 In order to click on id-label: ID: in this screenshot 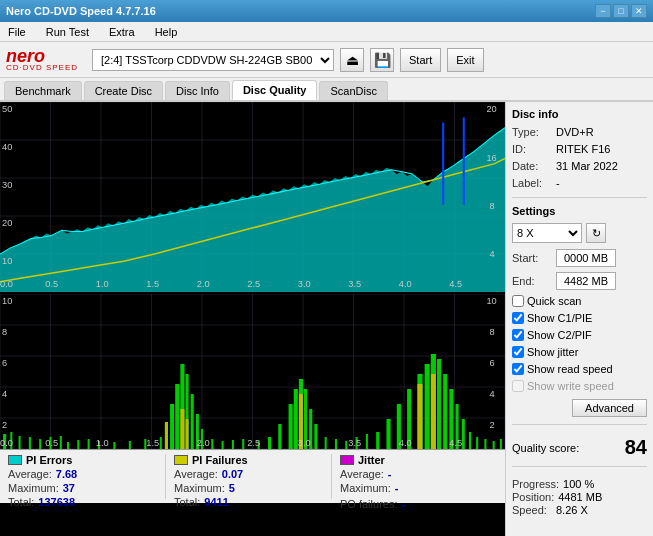, I will do `click(532, 149)`.